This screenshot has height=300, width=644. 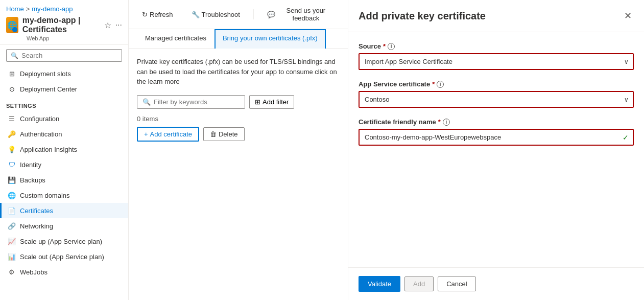 I want to click on panel-footer: Validate Add Cancel, so click(x=496, y=284).